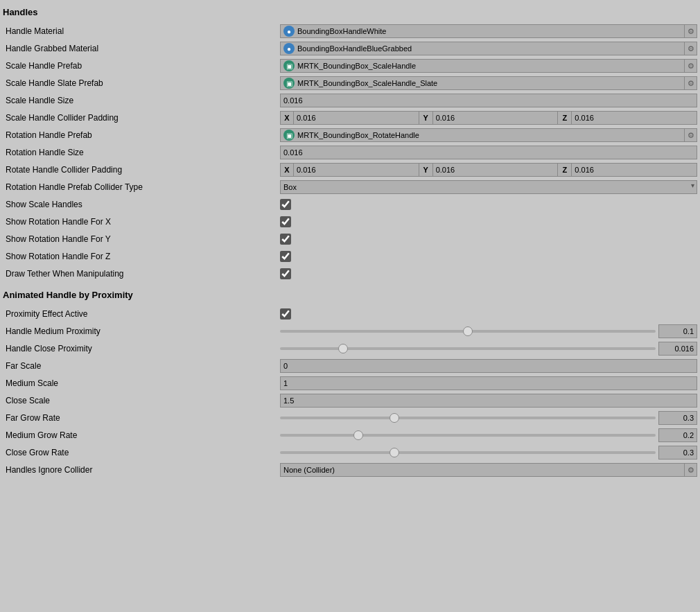 The image size is (700, 612). I want to click on label-rotation-handle-prefab: Rotation Handle Prefab, so click(141, 135).